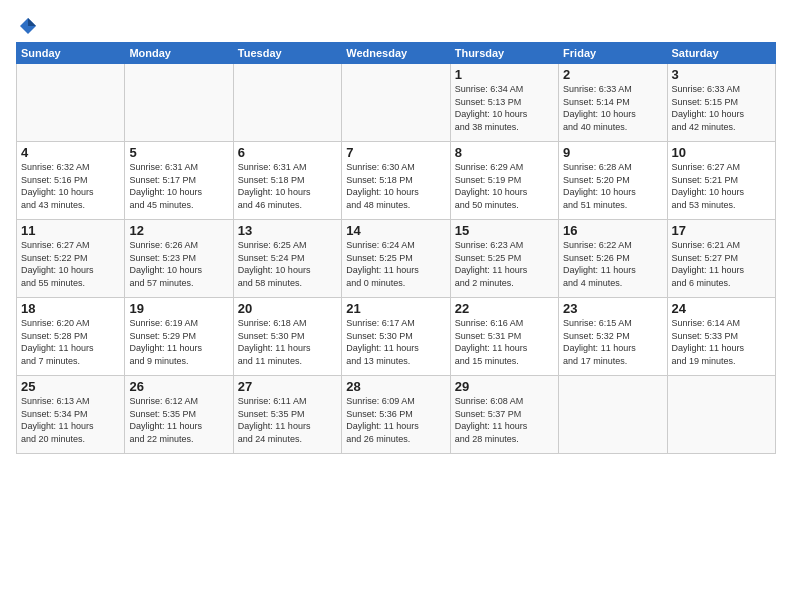  I want to click on calendar-cell: 20Sunrise: 6:18 AM Sunset: 5:30 PM Dayli…, so click(287, 337).